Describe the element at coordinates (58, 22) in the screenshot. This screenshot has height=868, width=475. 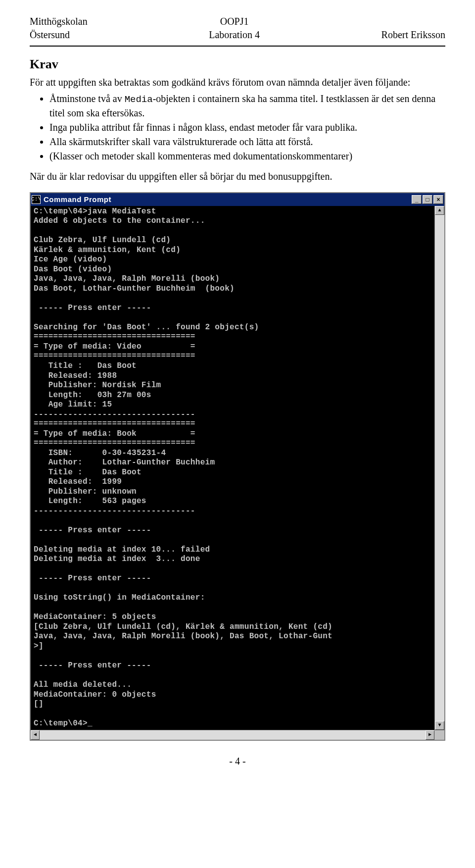
I see `school-name: Mitthögskolan` at that location.